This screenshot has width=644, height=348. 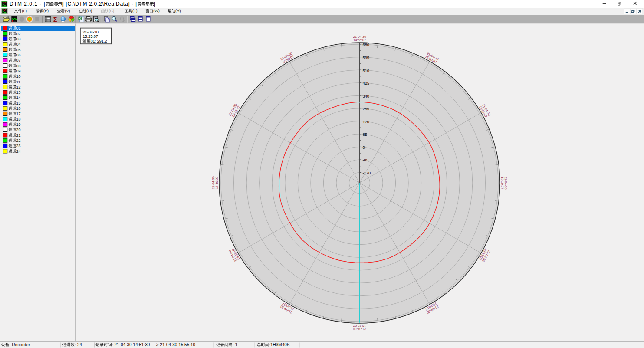 I want to click on svg-text: 595, so click(x=366, y=58).